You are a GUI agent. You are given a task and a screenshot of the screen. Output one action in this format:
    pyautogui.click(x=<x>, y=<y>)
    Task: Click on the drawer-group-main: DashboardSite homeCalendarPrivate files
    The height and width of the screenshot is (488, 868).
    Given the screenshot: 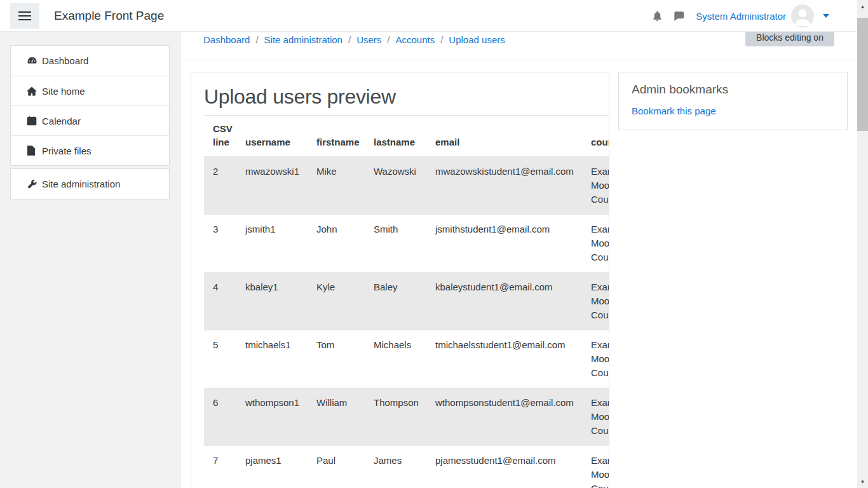 What is the action you would take?
    pyautogui.click(x=90, y=105)
    